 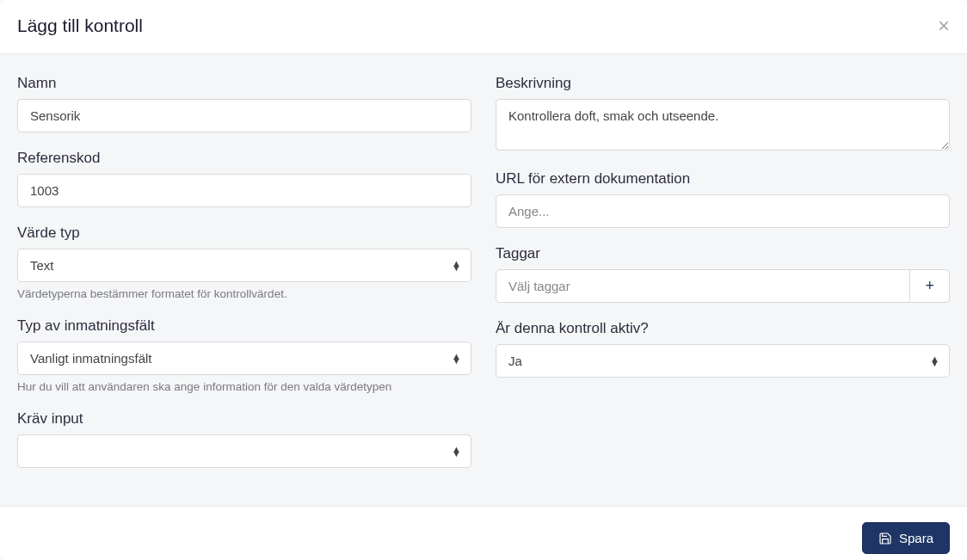 I want to click on input-type-help: Hur du vill att användaren ska ange info…, so click(x=244, y=387).